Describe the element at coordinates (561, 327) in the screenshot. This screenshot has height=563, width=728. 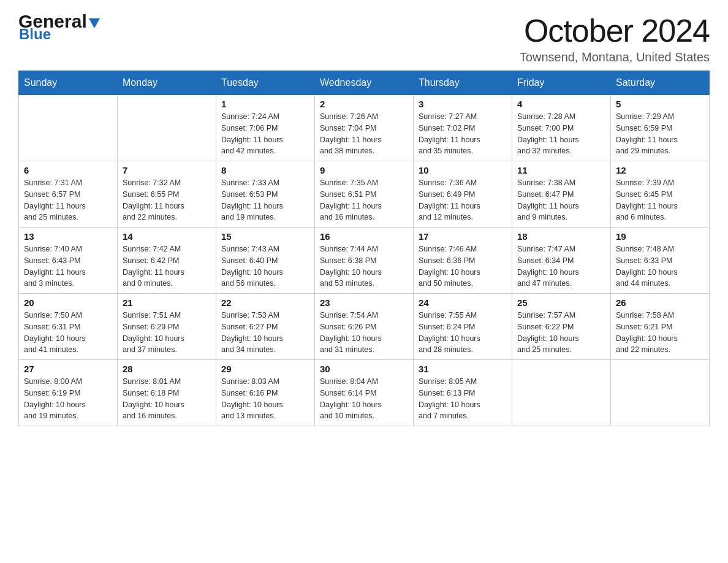
I see `calendar-cell: 25Sunrise: 7:57 AM Sunset: 6:22 PM Dayli…` at that location.